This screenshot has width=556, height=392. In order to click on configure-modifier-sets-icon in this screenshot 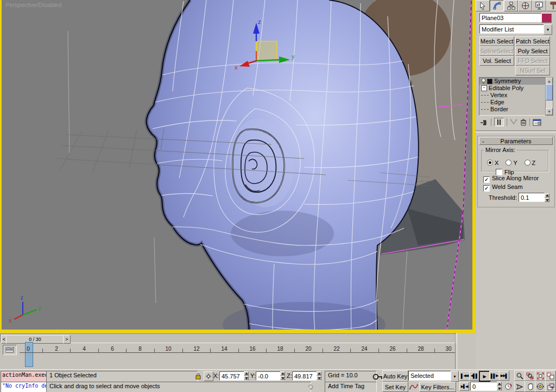, I will do `click(537, 123)`.